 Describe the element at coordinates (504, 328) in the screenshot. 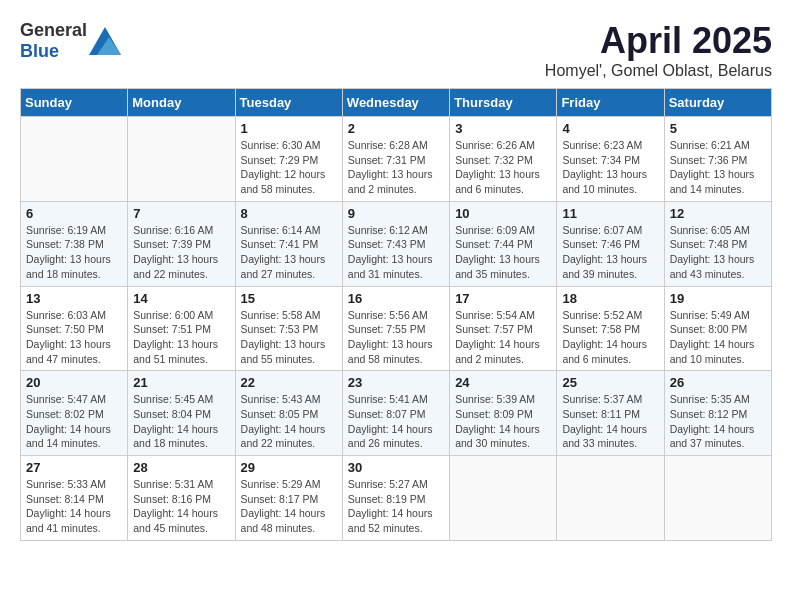

I see `calendar-day-cell: 17Sunrise: 5:54 AM Sunset: 7:57 PM Dayli…` at that location.